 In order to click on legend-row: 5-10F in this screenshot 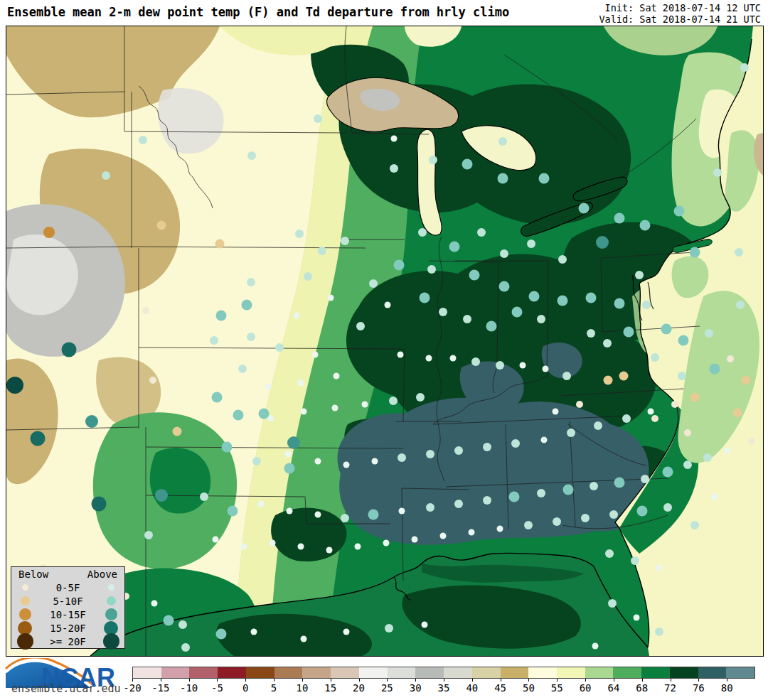, I will do `click(68, 601)`.